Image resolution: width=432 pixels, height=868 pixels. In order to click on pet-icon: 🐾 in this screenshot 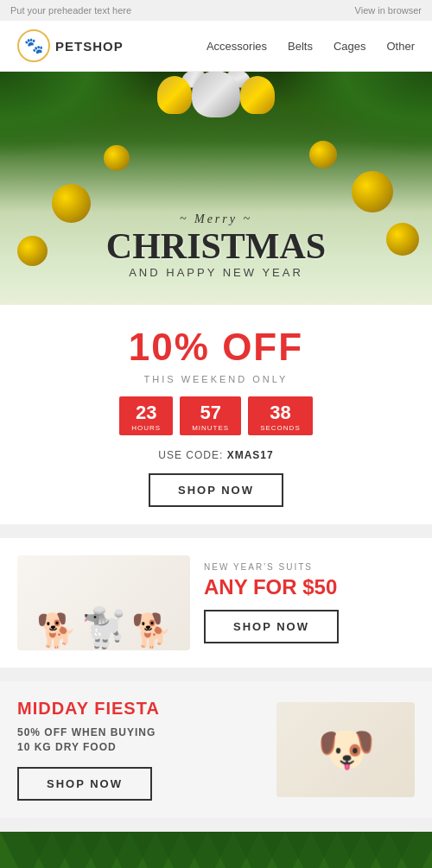, I will do `click(34, 46)`.